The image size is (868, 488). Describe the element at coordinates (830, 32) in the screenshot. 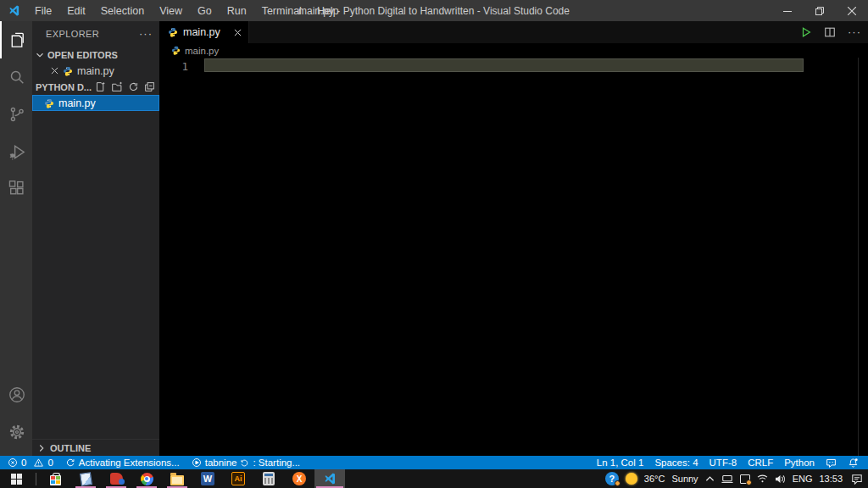

I see `split-editor-icon` at that location.